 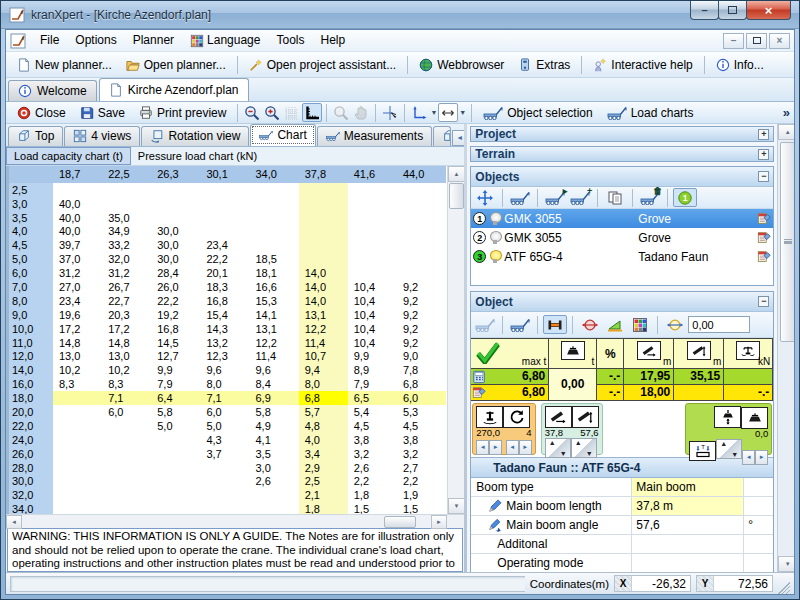 What do you see at coordinates (324, 273) in the screenshot?
I see `load-cell: 14,0` at bounding box center [324, 273].